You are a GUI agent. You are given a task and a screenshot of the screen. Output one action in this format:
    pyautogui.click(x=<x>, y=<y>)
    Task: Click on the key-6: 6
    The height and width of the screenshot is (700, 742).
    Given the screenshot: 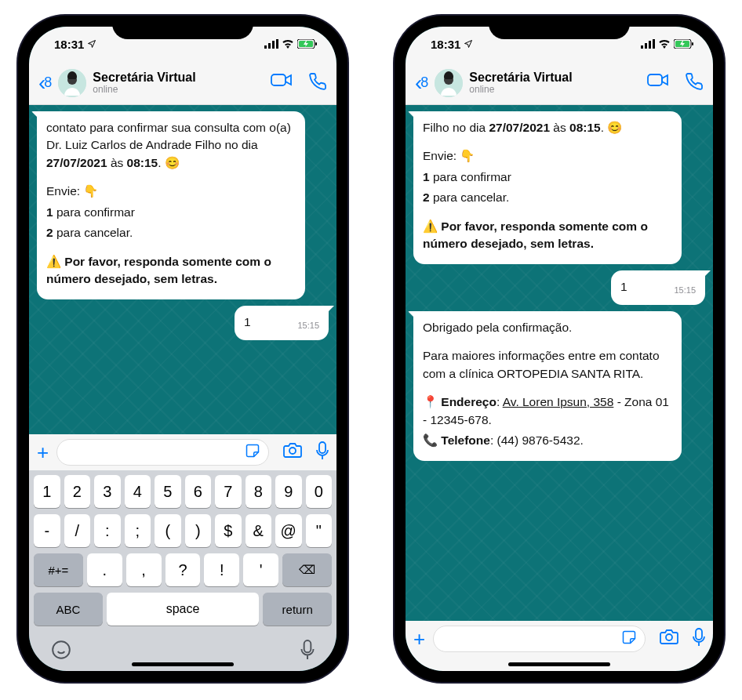 What is the action you would take?
    pyautogui.click(x=198, y=491)
    